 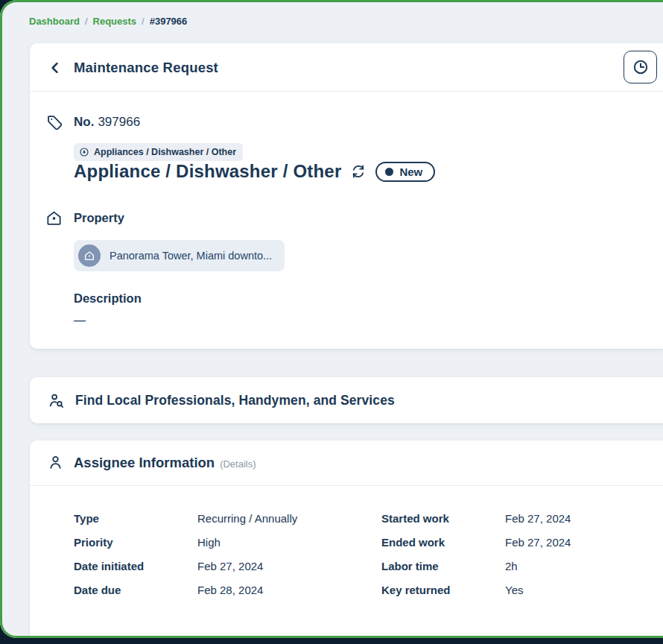 I want to click on category-badge: Appliances / Dishwasher / Other, so click(x=158, y=152).